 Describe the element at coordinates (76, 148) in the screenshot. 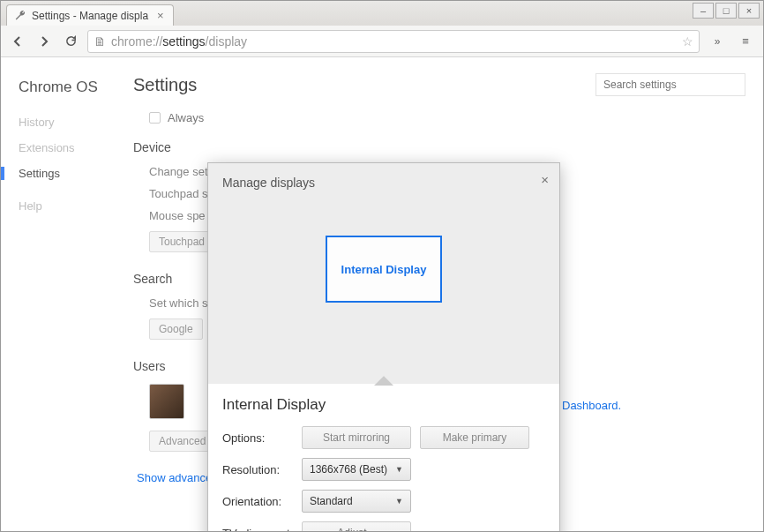

I see `nav-extensions: Extensions` at that location.